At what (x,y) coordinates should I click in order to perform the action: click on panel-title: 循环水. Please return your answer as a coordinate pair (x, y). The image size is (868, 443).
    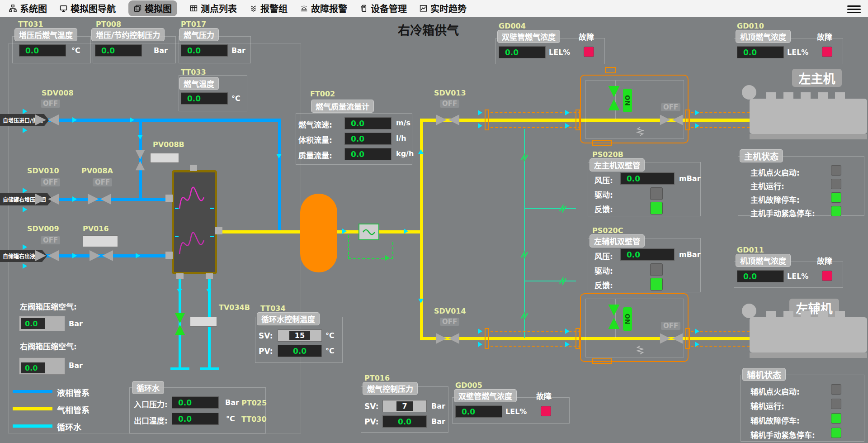
    Looking at the image, I should click on (148, 387).